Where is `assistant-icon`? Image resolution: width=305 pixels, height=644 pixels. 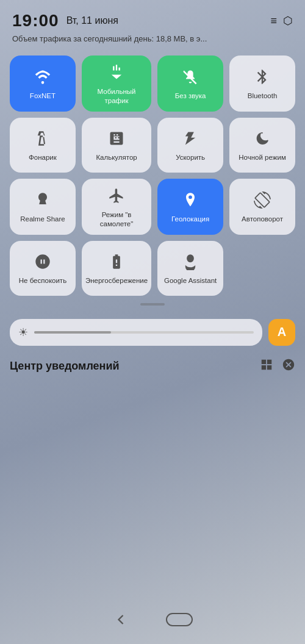 assistant-icon is located at coordinates (190, 263).